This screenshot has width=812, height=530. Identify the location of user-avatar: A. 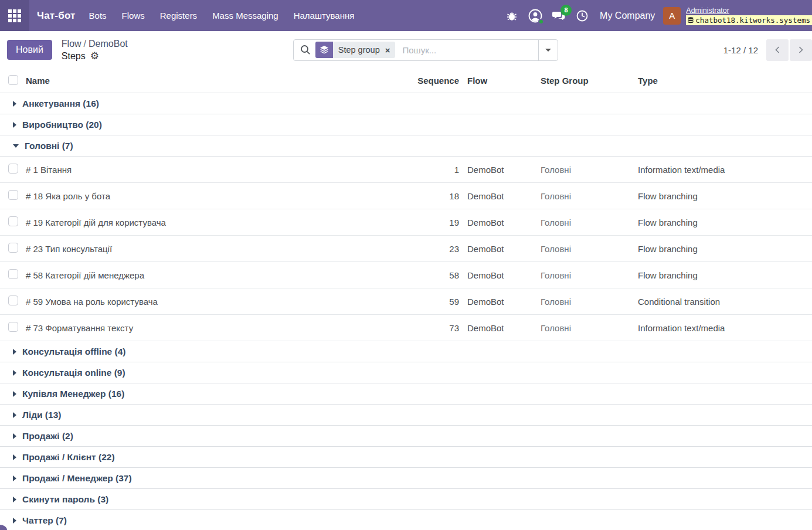
(672, 16).